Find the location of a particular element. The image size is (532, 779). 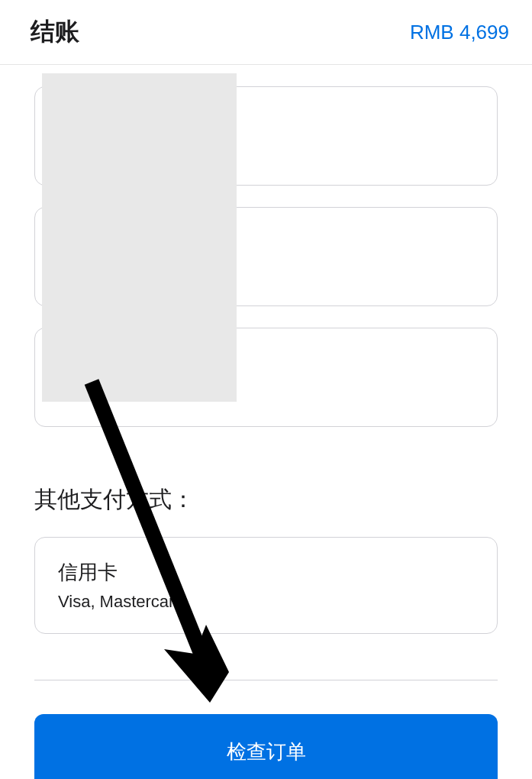

review-order-button: 检查订单 is located at coordinates (266, 747).